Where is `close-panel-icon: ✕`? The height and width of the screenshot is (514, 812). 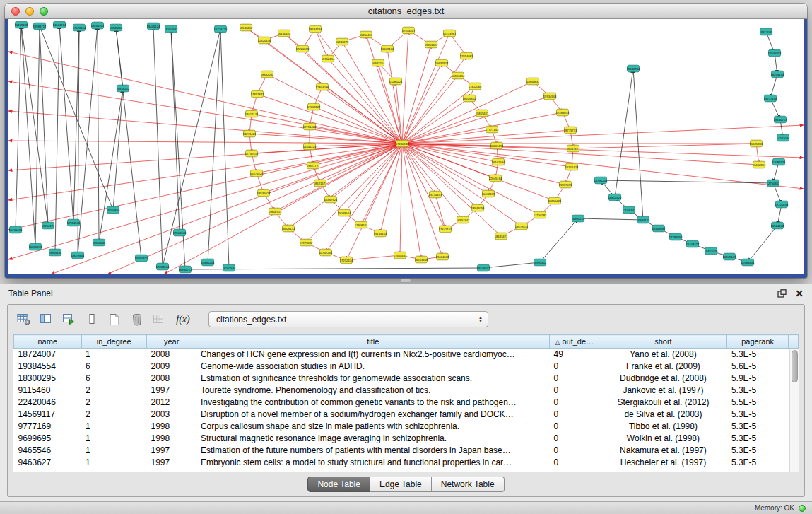 close-panel-icon: ✕ is located at coordinates (799, 293).